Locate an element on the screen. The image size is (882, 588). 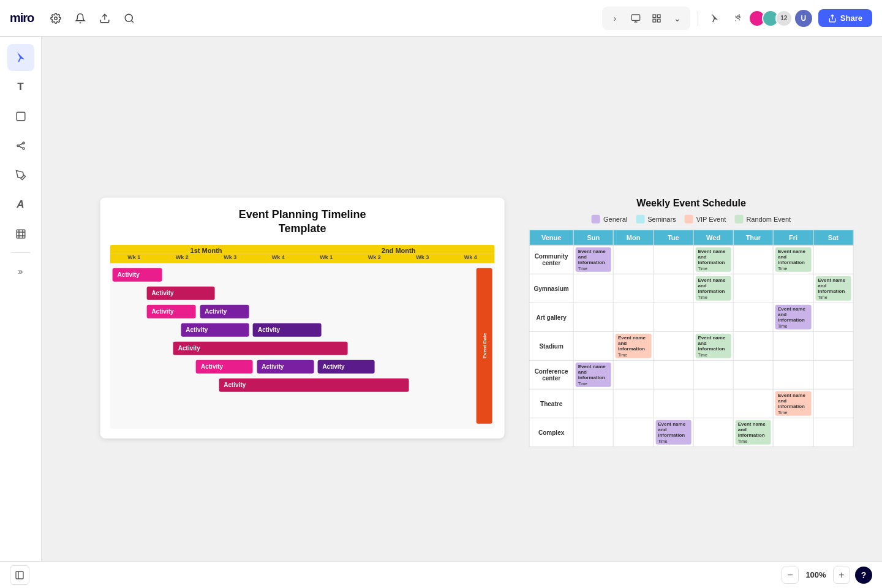
venue-theatre: Theatre is located at coordinates (551, 403).